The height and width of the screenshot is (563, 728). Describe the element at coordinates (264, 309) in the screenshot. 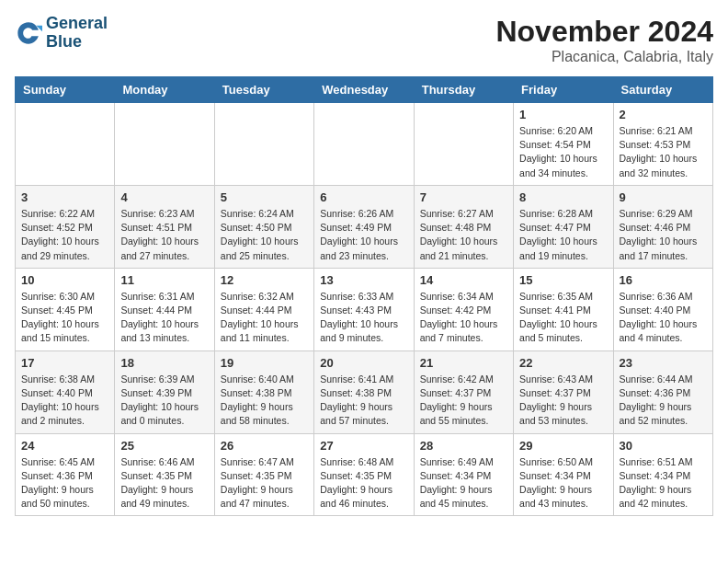

I see `calendar-cell: 12Sunrise: 6:32 AMSunset: 4:44 PMDayligh…` at that location.